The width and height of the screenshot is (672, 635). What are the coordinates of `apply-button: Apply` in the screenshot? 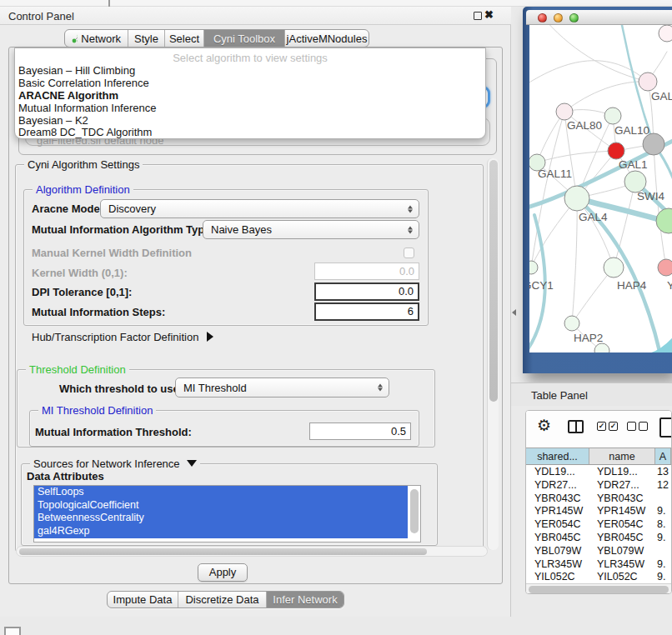 It's located at (223, 572).